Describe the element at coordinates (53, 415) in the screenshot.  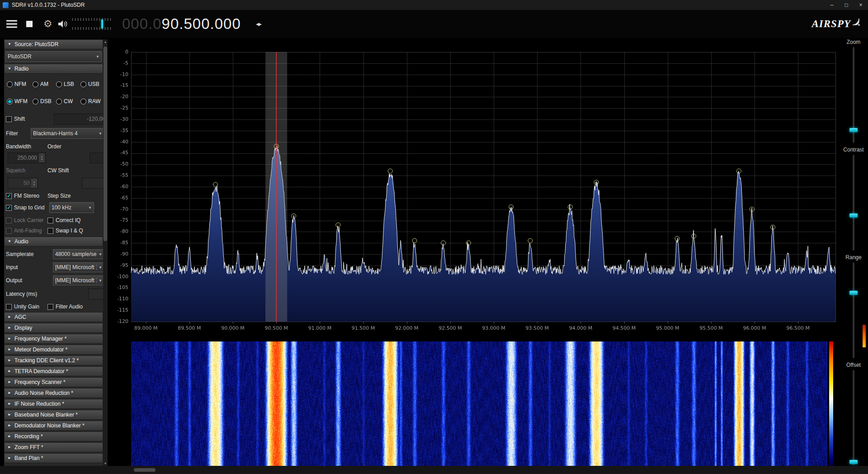
I see `panel-baseband-noise-blanker: ►Baseband Noise Blanker *` at that location.